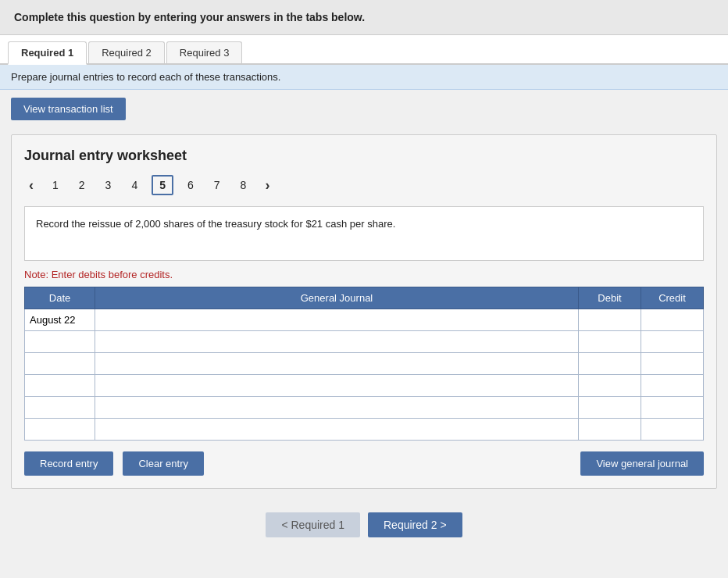 The image size is (728, 578). What do you see at coordinates (217, 185) in the screenshot?
I see `page-7: 7` at bounding box center [217, 185].